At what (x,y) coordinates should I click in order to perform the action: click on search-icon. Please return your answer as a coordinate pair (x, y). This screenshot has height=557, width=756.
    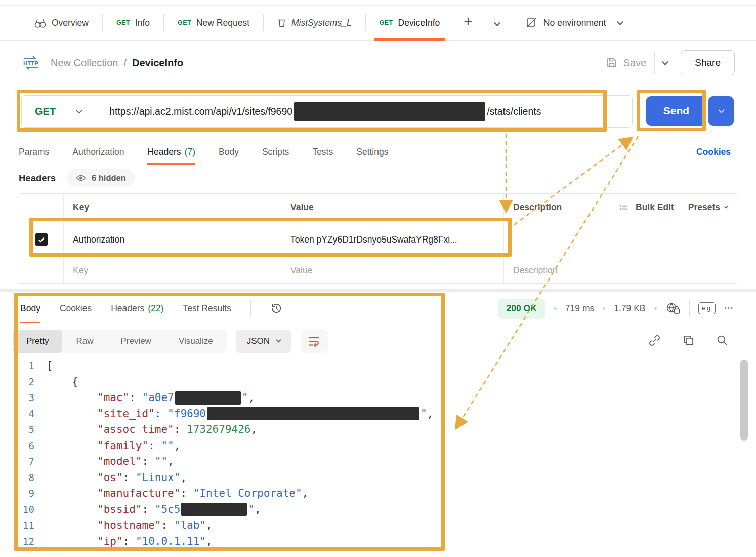
    Looking at the image, I should click on (723, 340).